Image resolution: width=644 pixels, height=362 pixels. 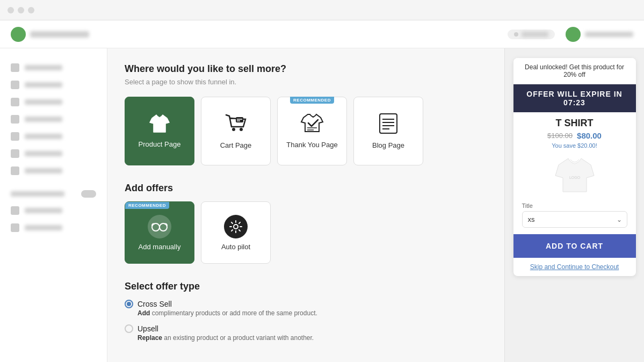 I want to click on preview-pricing: $100.00 $80.00, so click(x=575, y=135).